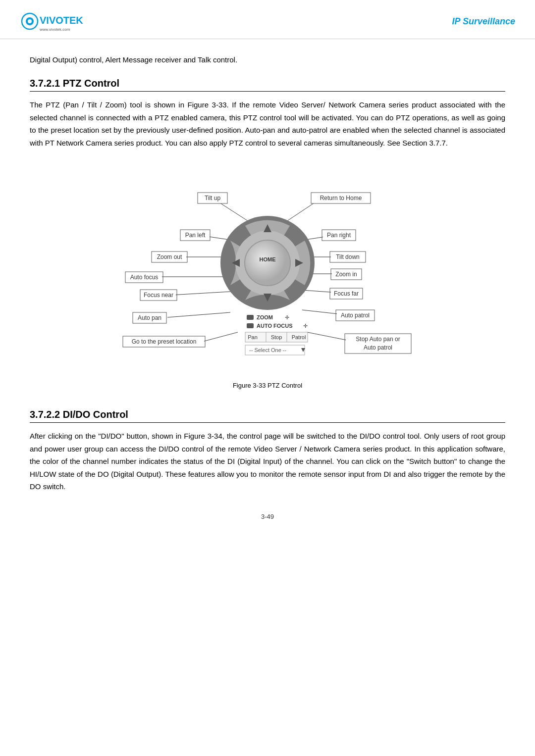  I want to click on svg-text: www.vivotek.com, so click(54, 30).